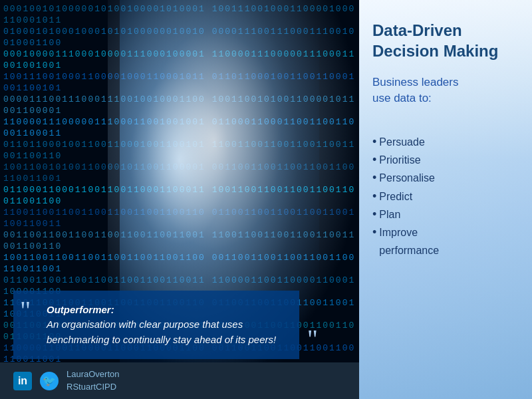  What do you see at coordinates (166, 325) in the screenshot?
I see `quote-text: Outperformer: An organisation with clear…` at bounding box center [166, 325].